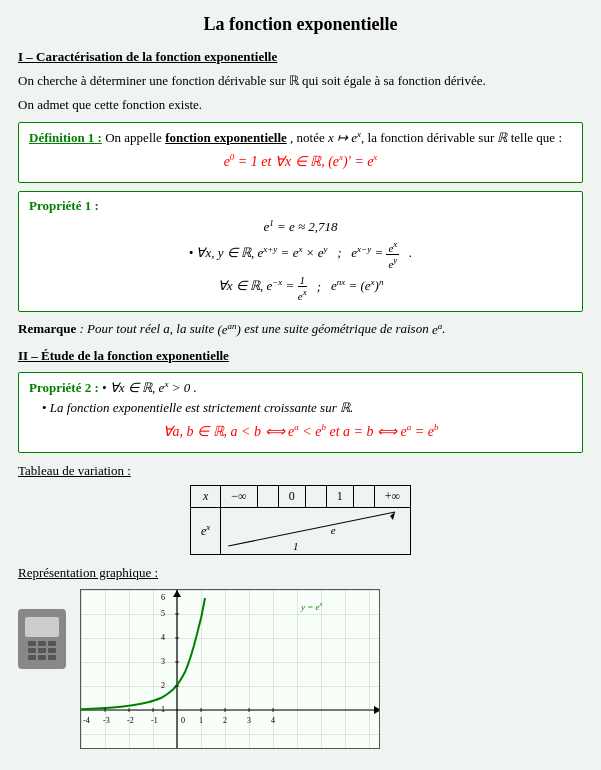 This screenshot has width=601, height=770. What do you see at coordinates (300, 252) in the screenshot?
I see `prop1-box: Propriété 1 : e1 = e ≈ 2,718 • ∀x, y ∈ ℝ…` at bounding box center [300, 252].